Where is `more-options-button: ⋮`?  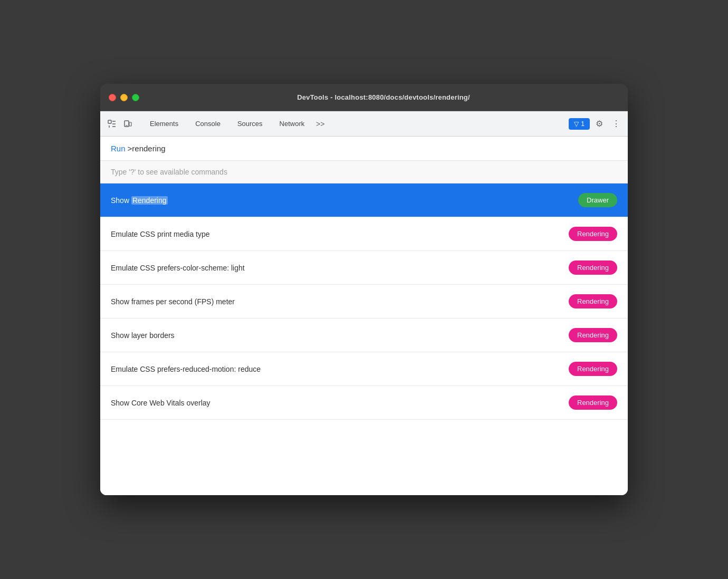
more-options-button: ⋮ is located at coordinates (616, 124).